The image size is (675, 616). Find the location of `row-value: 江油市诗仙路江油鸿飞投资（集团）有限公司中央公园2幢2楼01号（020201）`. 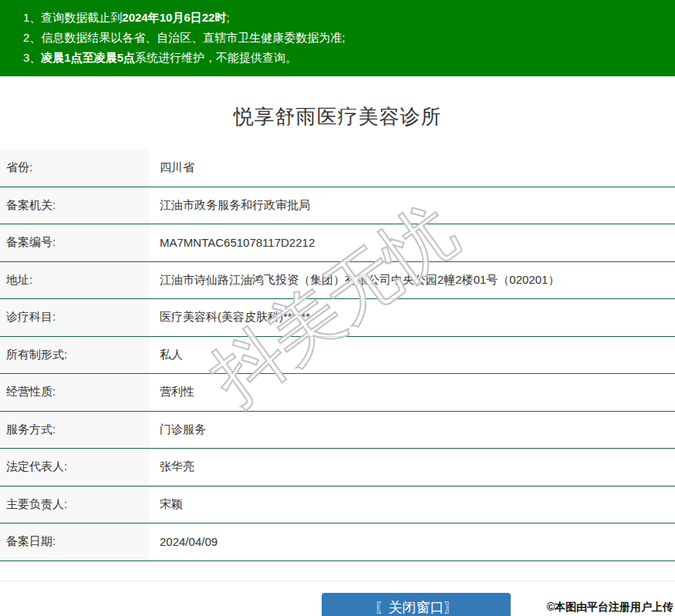

row-value: 江油市诗仙路江油鸿飞投资（集团）有限公司中央公园2幢2楼01号（020201） is located at coordinates (412, 281).